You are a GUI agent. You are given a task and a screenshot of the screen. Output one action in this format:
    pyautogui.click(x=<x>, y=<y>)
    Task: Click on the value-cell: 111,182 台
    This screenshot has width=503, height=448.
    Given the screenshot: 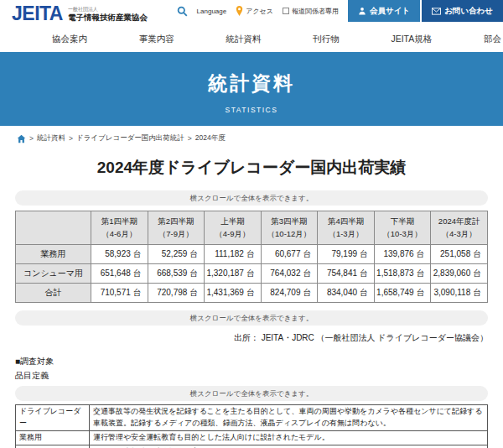 What is the action you would take?
    pyautogui.click(x=233, y=255)
    